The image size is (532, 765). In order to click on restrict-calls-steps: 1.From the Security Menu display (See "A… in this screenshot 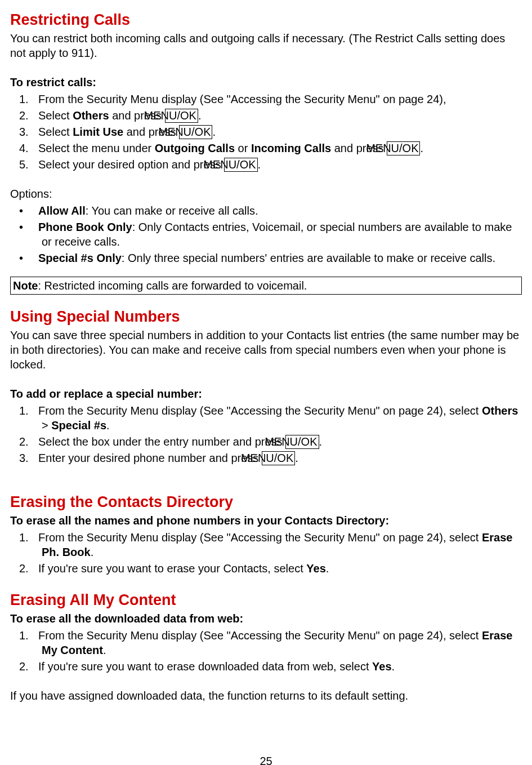, I will do `click(266, 132)`.